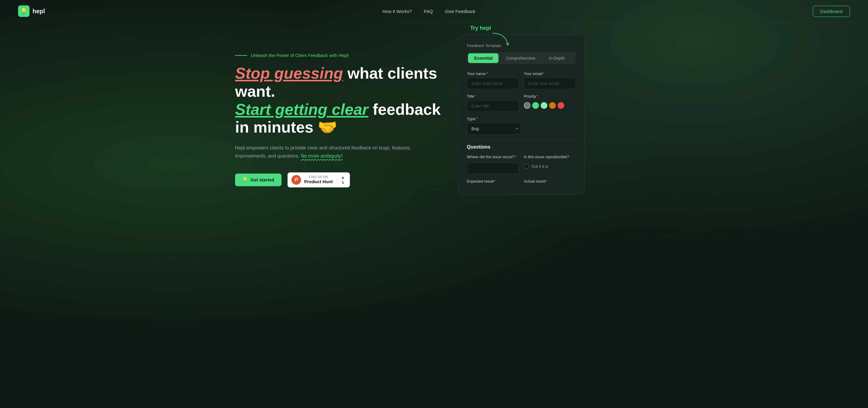 This screenshot has height=408, width=868. Describe the element at coordinates (494, 119) in the screenshot. I see `type-label: Type*` at that location.